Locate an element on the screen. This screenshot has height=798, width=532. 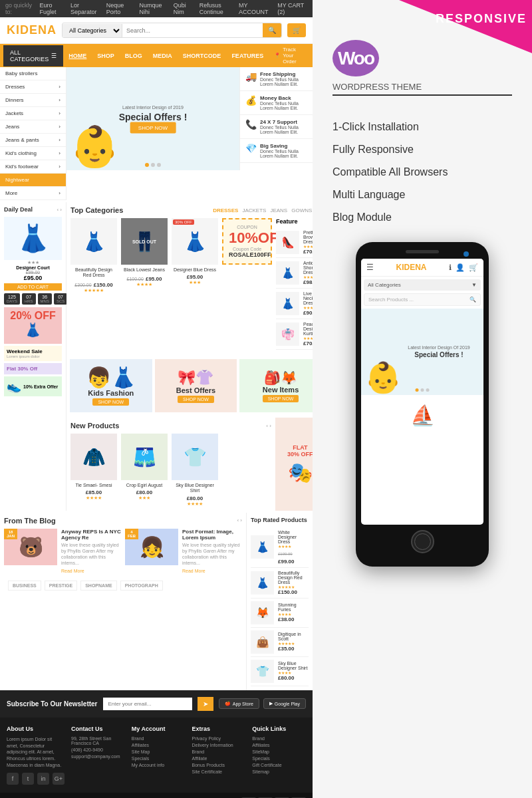
newsletter-submit: ➤ is located at coordinates (205, 704).